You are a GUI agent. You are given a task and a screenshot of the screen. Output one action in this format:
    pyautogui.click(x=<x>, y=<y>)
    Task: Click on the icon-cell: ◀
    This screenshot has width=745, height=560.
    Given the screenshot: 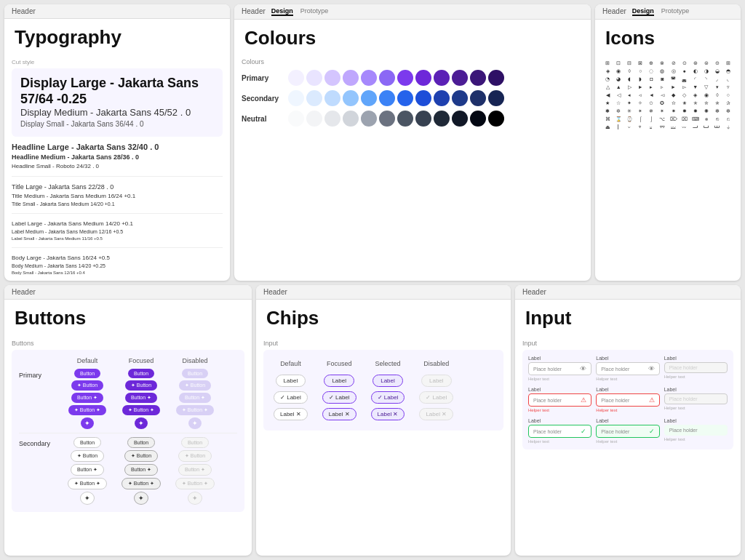 What is the action you would take?
    pyautogui.click(x=607, y=95)
    